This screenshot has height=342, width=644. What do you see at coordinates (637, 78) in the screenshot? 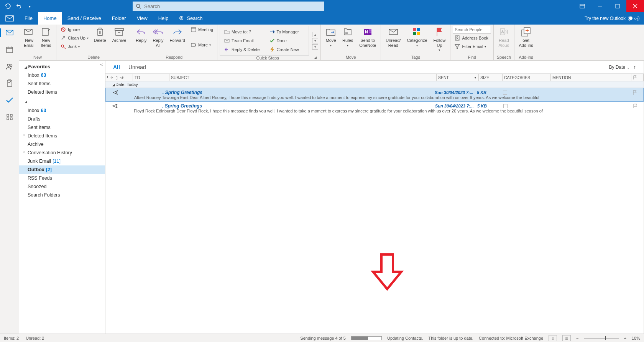
I see `col-flag` at bounding box center [637, 78].